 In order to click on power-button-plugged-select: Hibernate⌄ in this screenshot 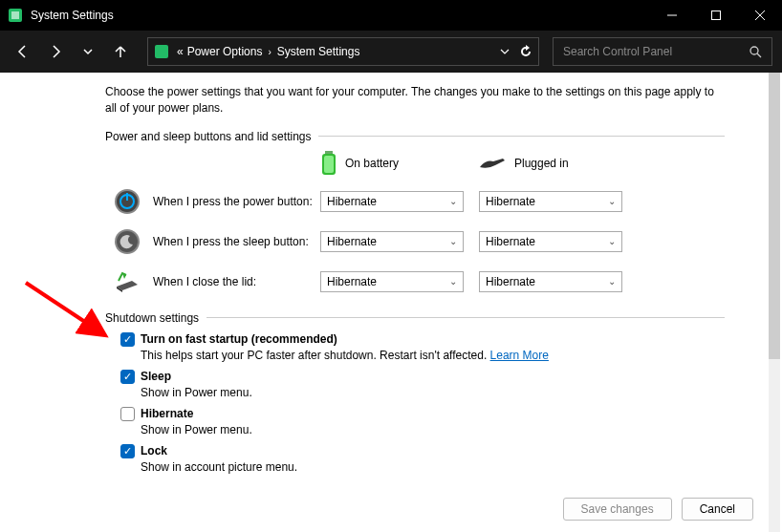, I will do `click(551, 202)`.